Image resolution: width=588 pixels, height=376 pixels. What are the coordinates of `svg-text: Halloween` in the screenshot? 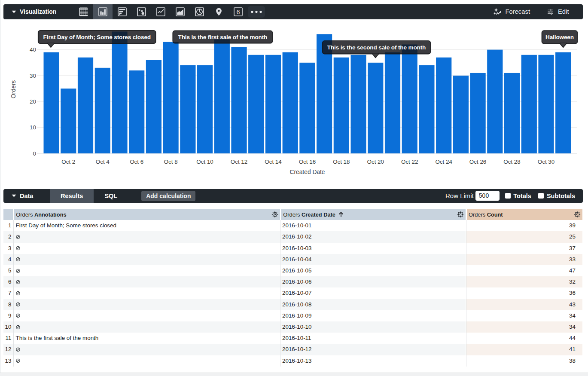 It's located at (560, 37).